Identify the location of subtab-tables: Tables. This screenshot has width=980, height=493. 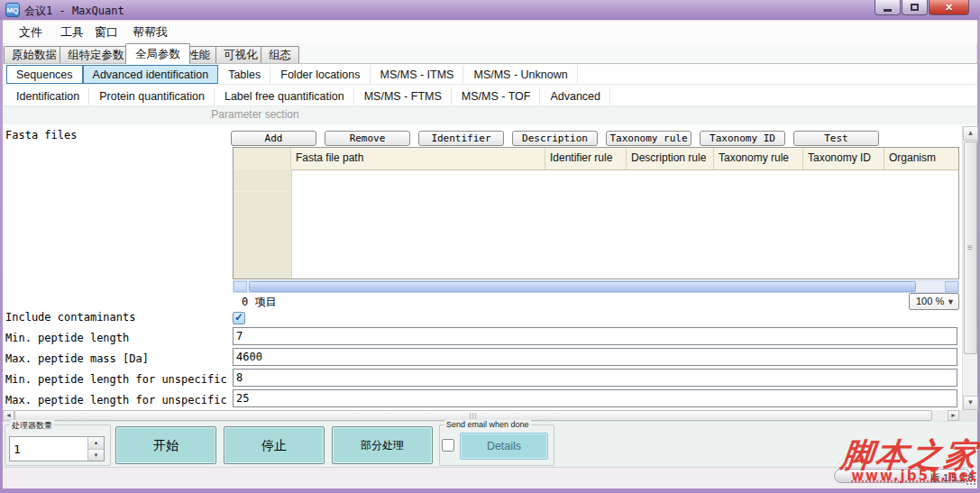
(244, 74).